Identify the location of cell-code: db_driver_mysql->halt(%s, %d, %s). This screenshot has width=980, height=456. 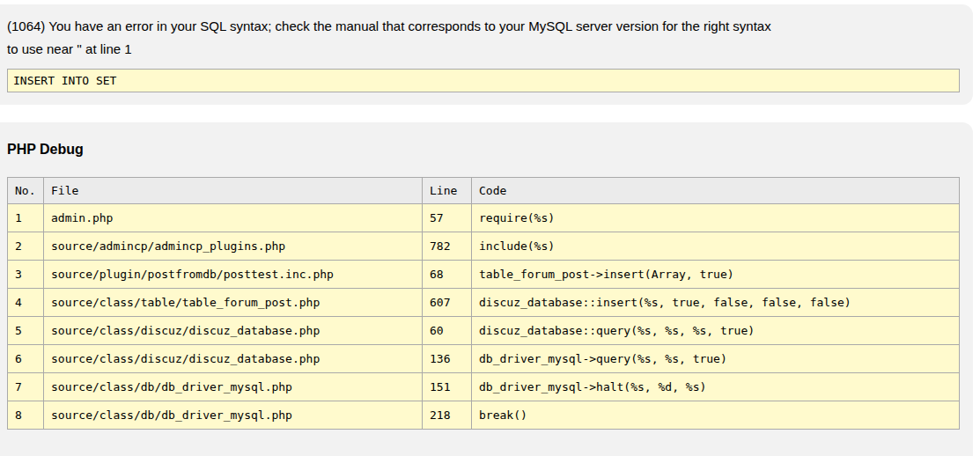
(716, 387).